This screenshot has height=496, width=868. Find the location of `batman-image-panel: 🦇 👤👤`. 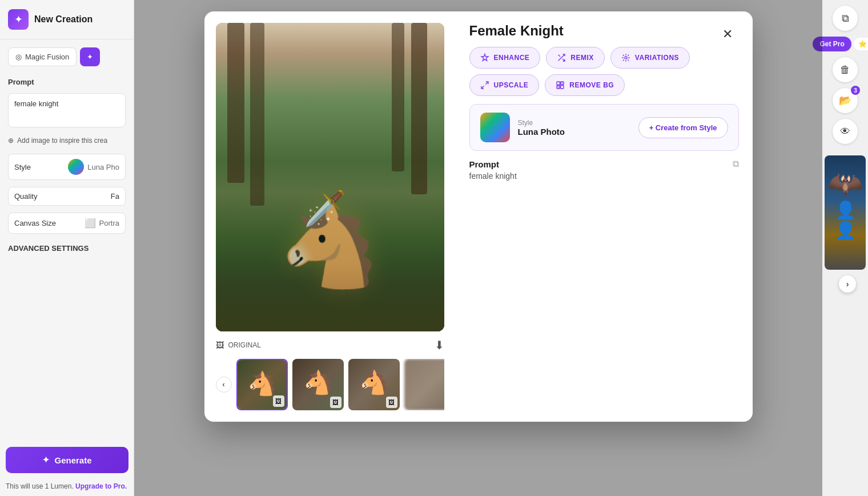

batman-image-panel: 🦇 👤👤 is located at coordinates (845, 213).